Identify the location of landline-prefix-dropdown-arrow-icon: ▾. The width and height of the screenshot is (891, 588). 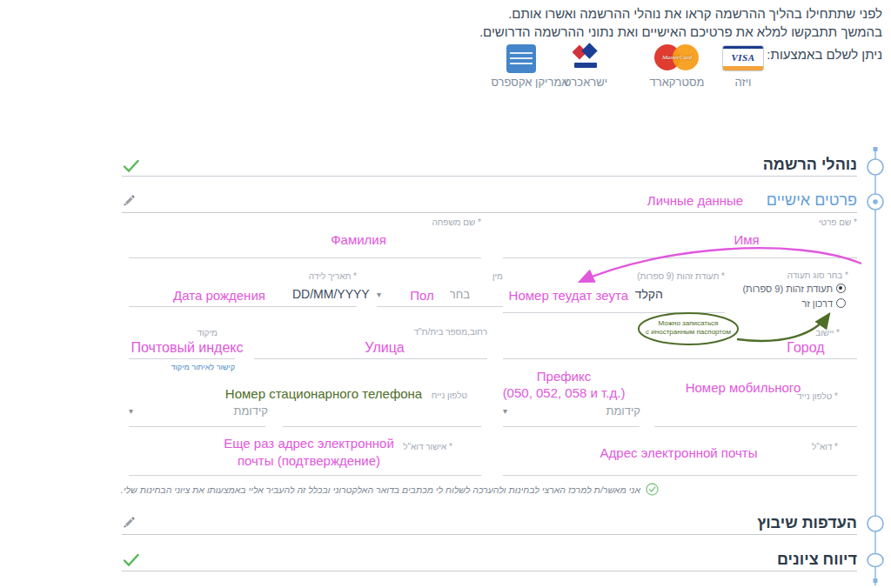
(131, 411).